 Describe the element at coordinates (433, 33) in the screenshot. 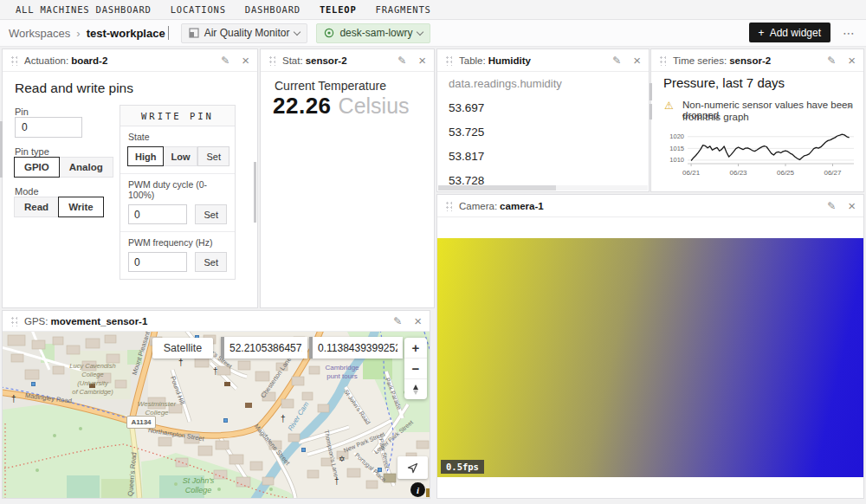

I see `breadcrumb-bar: Workspaces › test-workplace Air Quality …` at that location.